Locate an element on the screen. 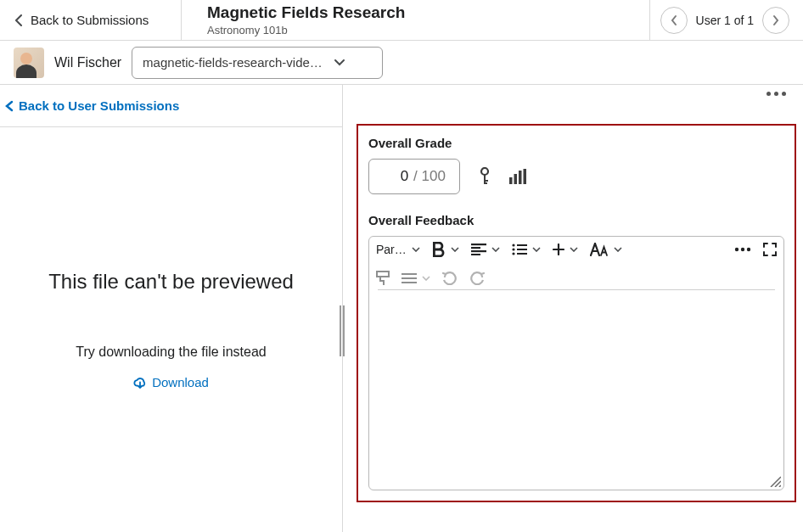 This screenshot has height=532, width=803. grade-stats-button is located at coordinates (518, 176).